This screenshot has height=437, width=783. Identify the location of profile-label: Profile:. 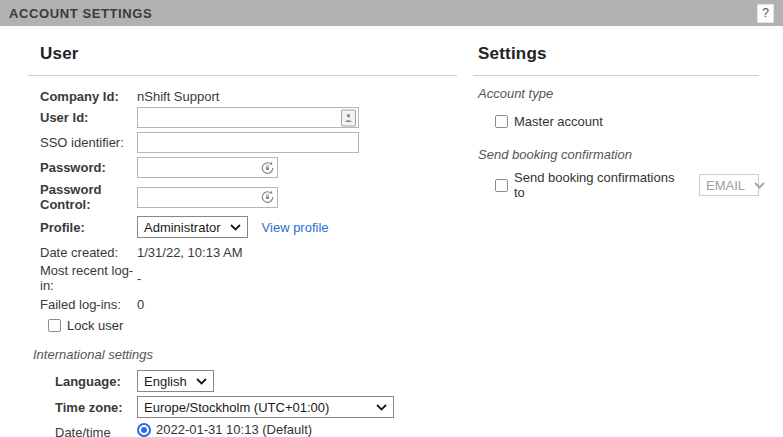
(88, 228).